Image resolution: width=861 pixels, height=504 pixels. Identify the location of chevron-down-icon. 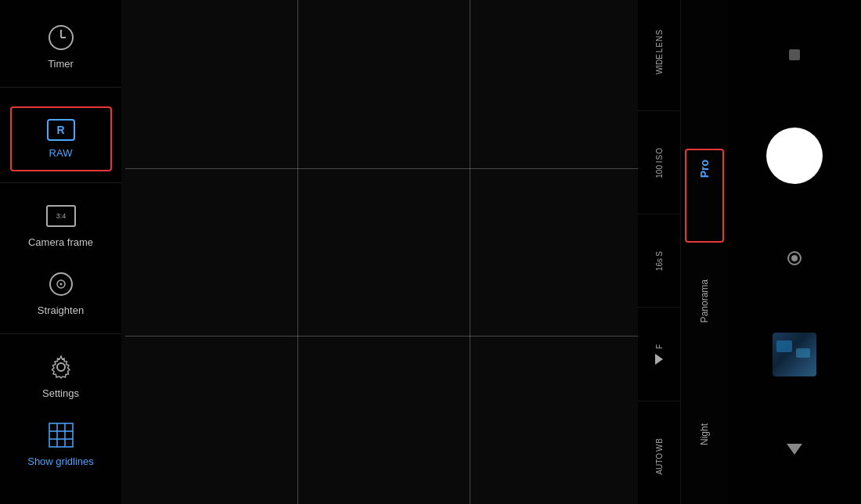
(794, 449).